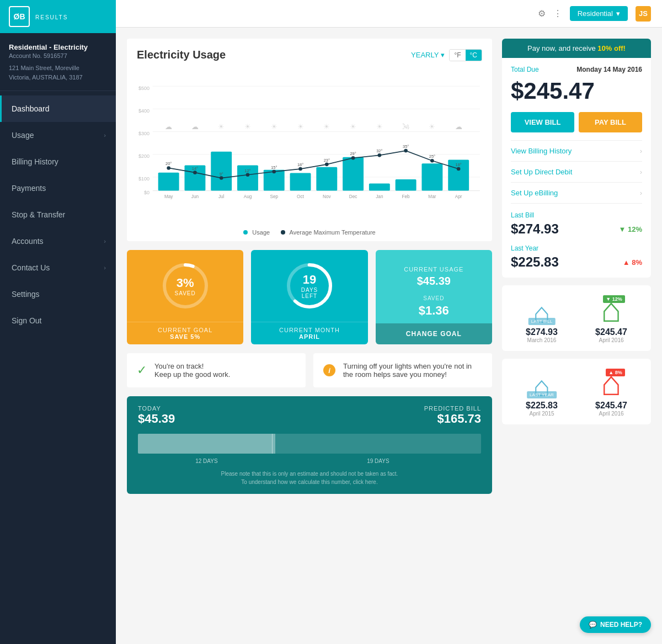  What do you see at coordinates (58, 162) in the screenshot?
I see `sidebar-item-billing-history: Billing History` at bounding box center [58, 162].